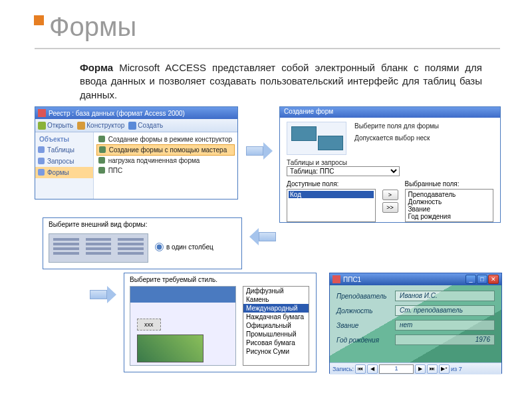  I want to click on style-item: Камень, so click(276, 299).